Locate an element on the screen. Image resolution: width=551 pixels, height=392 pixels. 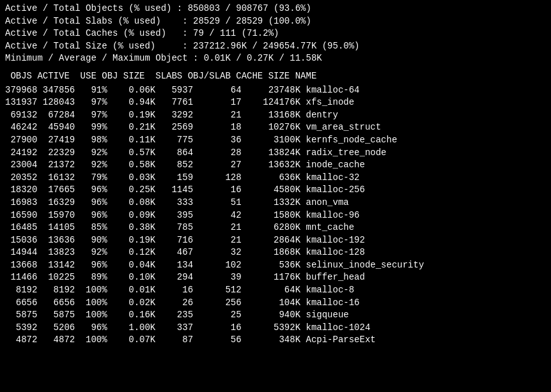
table-row: 24192 22329 92% 0.57K 864 28 13824K radi… is located at coordinates (276, 153).